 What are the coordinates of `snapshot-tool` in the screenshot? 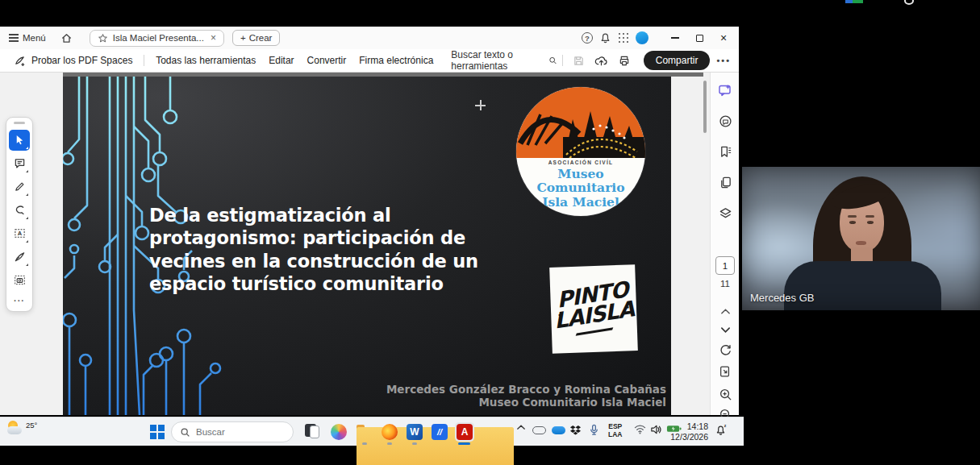 It's located at (19, 280).